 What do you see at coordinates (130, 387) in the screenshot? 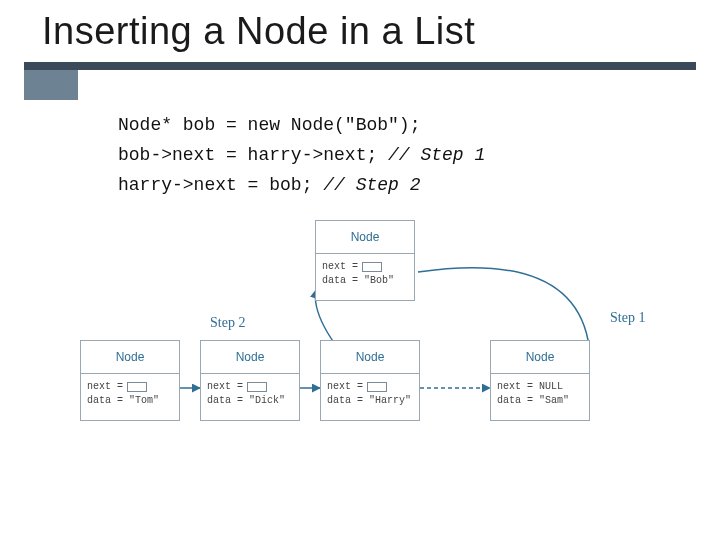
I see `node-tom-next: next =` at bounding box center [130, 387].